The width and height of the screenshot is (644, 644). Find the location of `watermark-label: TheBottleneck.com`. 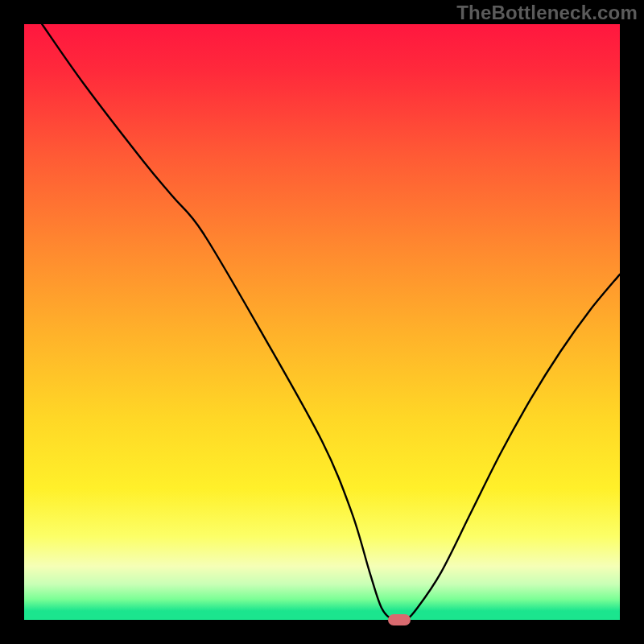

watermark-label: TheBottleneck.com is located at coordinates (547, 13).